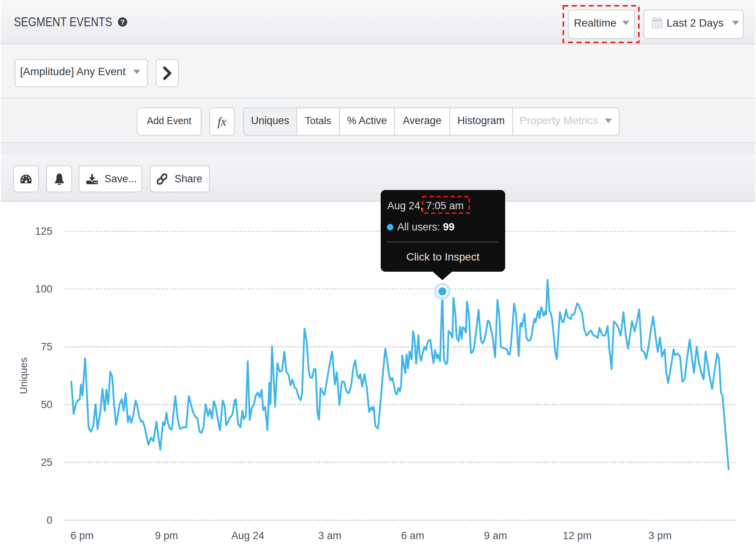  I want to click on svg-text: 50, so click(47, 405).